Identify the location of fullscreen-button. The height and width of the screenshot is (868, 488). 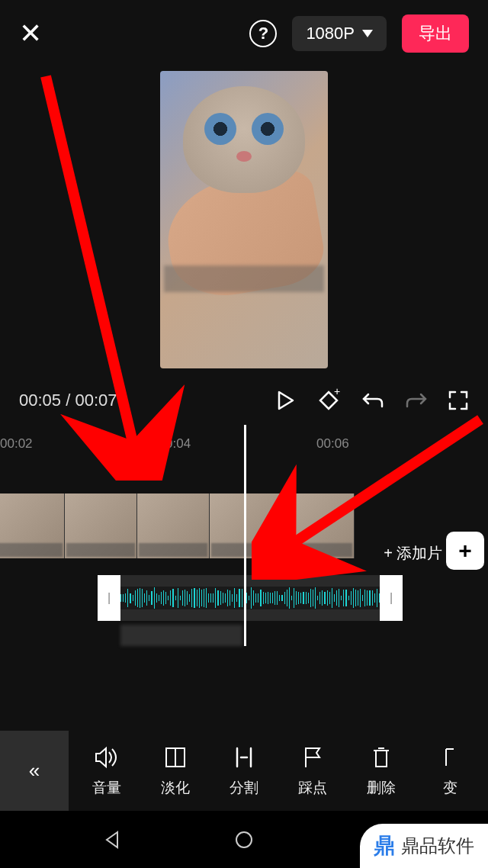
(458, 400).